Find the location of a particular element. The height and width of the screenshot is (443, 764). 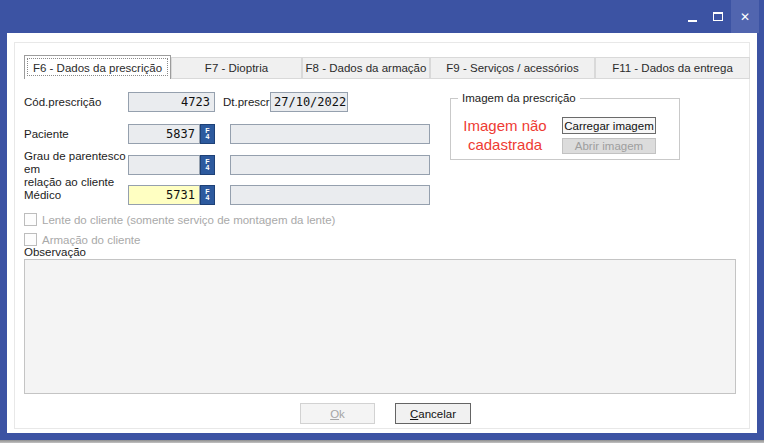

minimize-icon is located at coordinates (692, 21).